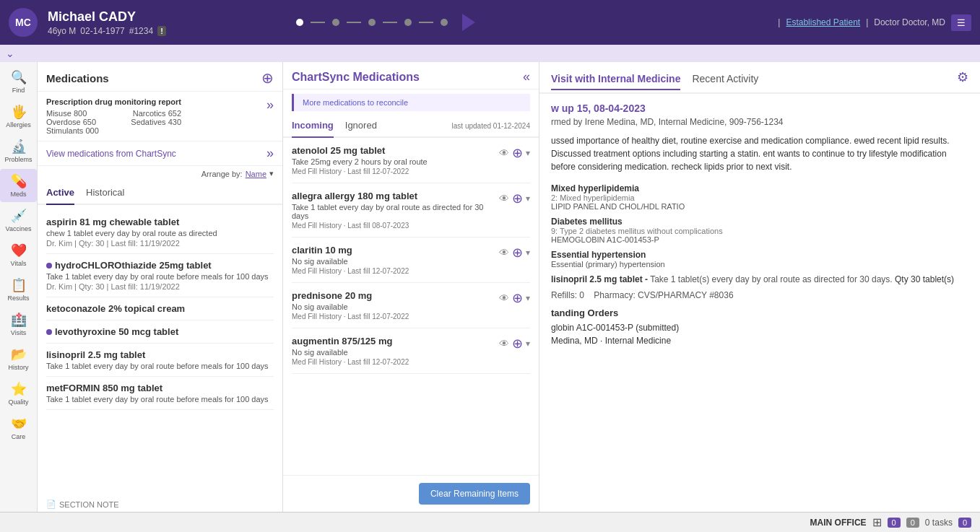 The height and width of the screenshot is (532, 980). I want to click on clear-remaining-button: Clear Remaining Items, so click(474, 494).